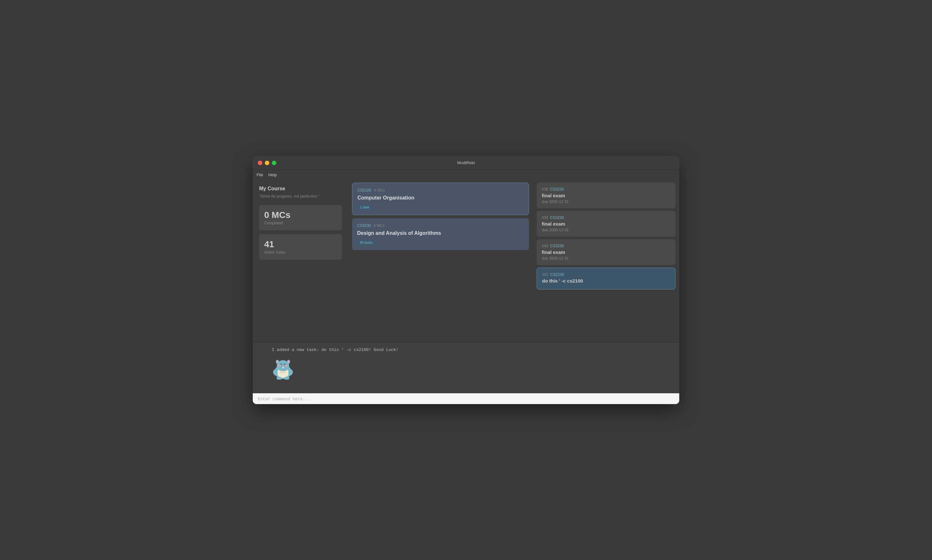 The width and height of the screenshot is (932, 560). What do you see at coordinates (441, 234) in the screenshot?
I see `course-card-cs3230: CS3230 4 MCs Design and Analysis of Algo…` at bounding box center [441, 234].